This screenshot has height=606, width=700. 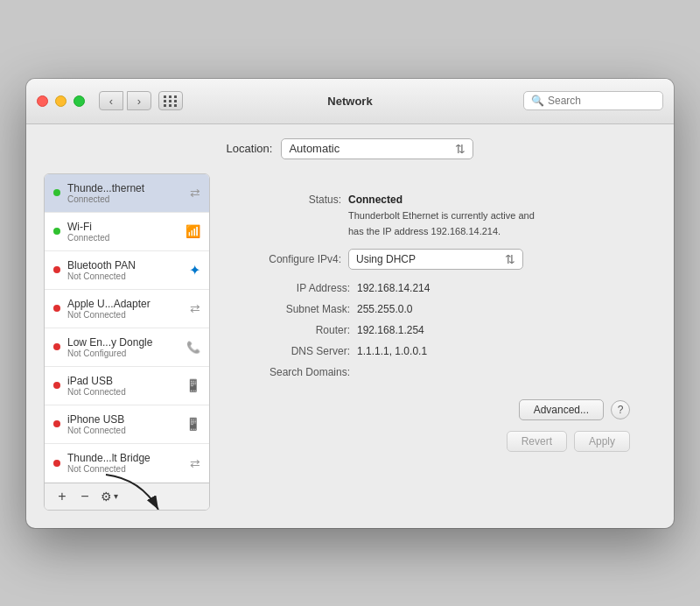 I want to click on item-status-bluetooth-pan: Not Connected, so click(x=128, y=277).